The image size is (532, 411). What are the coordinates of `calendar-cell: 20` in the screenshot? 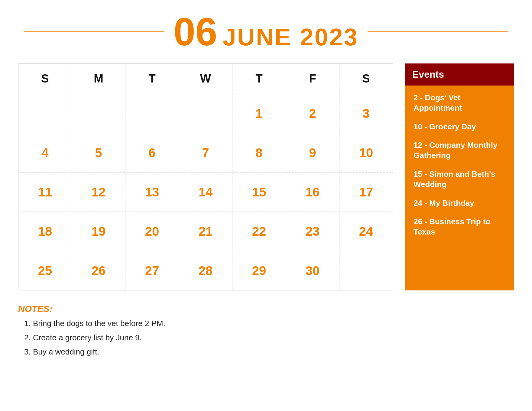 It's located at (152, 231).